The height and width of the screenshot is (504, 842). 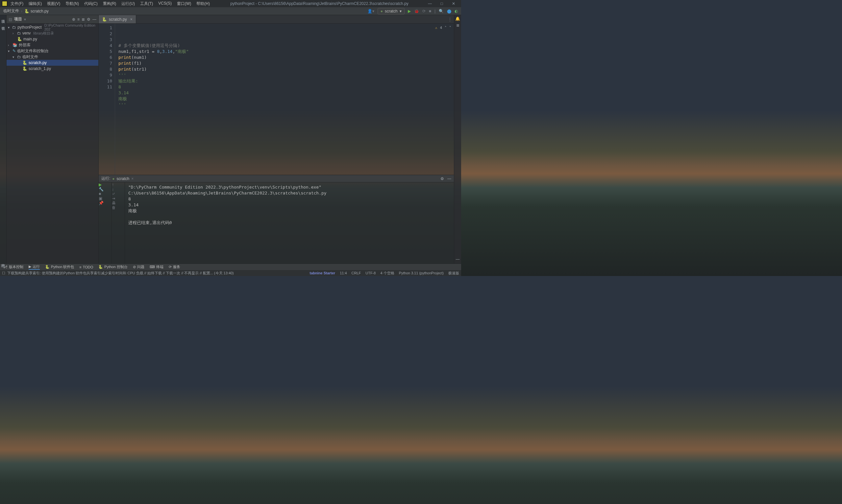 What do you see at coordinates (52, 62) in the screenshot?
I see `tree-item-scratch.py: 🐍scratch.py` at bounding box center [52, 62].